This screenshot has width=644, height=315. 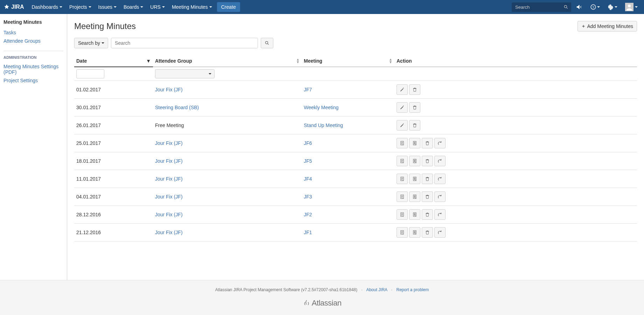 I want to click on meeting-link: JF1, so click(x=308, y=232).